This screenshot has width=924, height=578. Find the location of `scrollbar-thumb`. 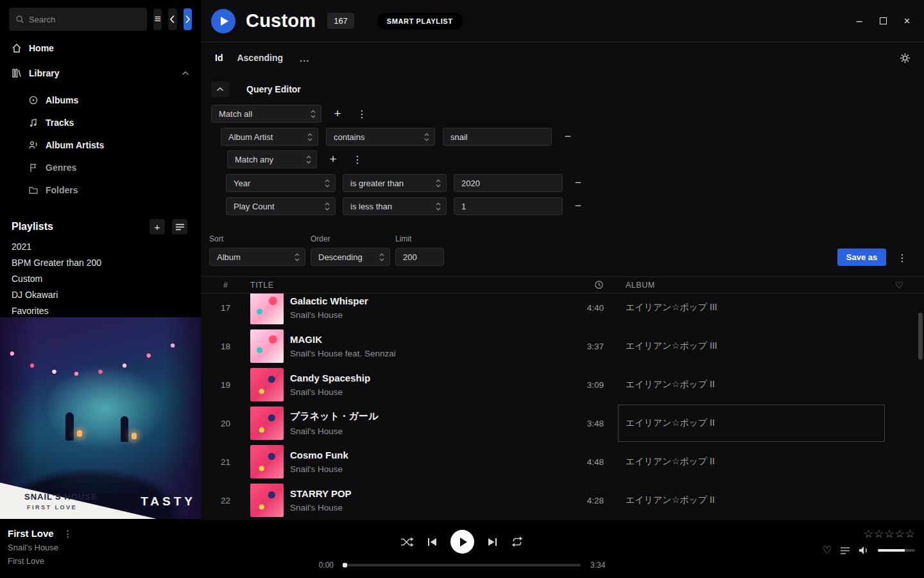

scrollbar-thumb is located at coordinates (920, 337).